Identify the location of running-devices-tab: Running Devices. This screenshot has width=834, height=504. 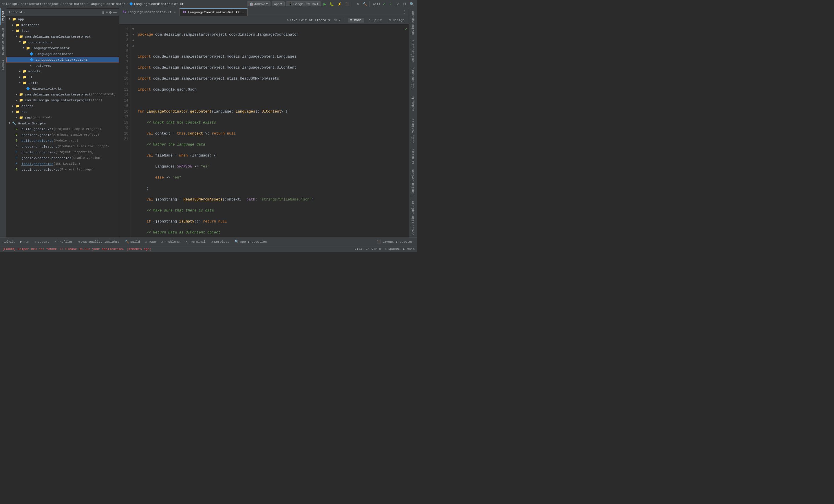
(413, 182).